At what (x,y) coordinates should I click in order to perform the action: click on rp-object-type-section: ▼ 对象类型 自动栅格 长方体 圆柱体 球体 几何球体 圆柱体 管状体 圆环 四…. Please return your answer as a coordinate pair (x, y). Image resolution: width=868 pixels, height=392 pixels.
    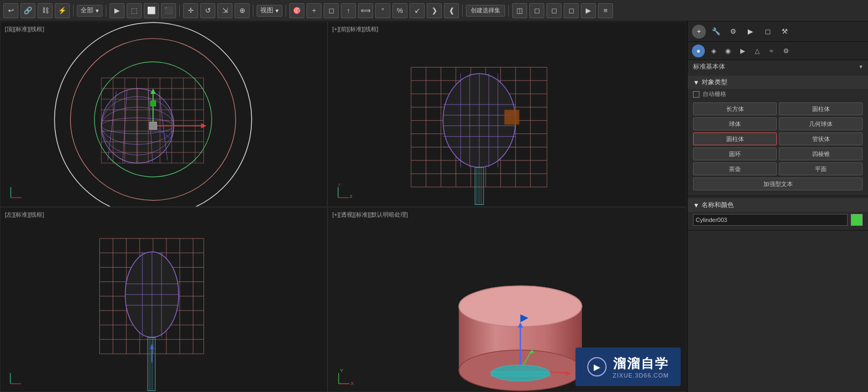
    Looking at the image, I should click on (778, 135).